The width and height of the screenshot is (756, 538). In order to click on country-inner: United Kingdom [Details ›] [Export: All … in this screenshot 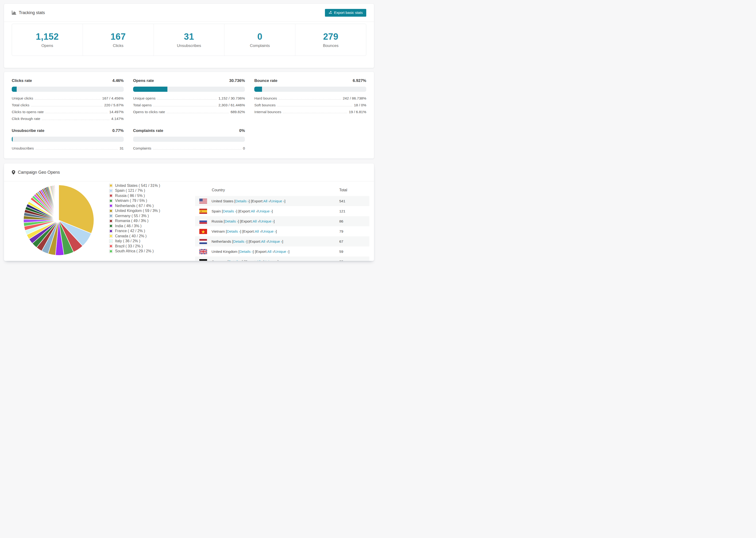, I will do `click(269, 252)`.